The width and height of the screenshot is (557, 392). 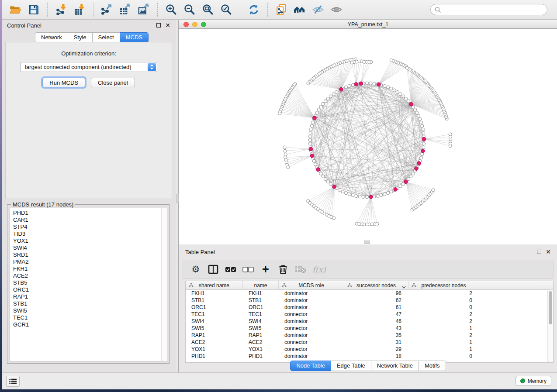 I want to click on delete-column-trash-icon, so click(x=283, y=269).